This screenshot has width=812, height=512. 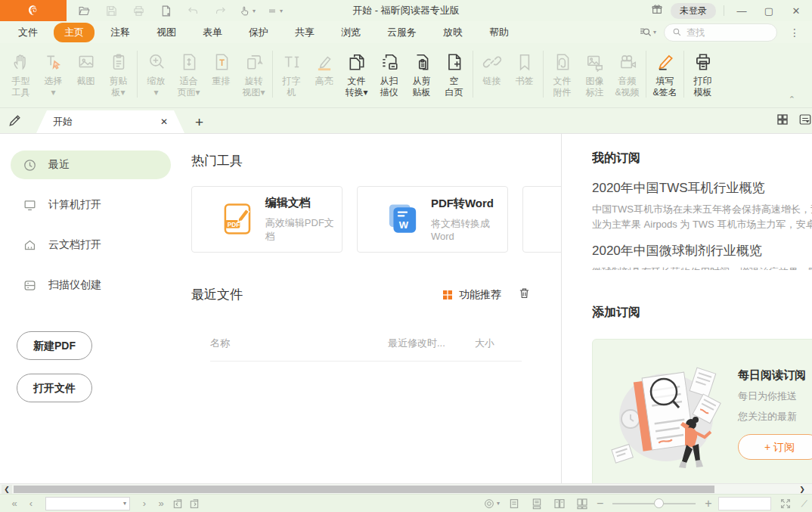 What do you see at coordinates (769, 11) in the screenshot?
I see `maximize-button: ▢` at bounding box center [769, 11].